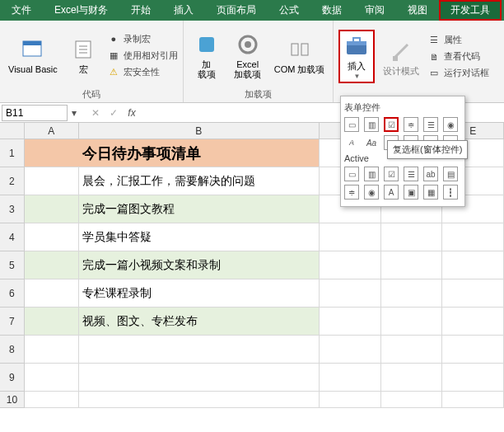  What do you see at coordinates (207, 55) in the screenshot?
I see `addins-button: 加 载项` at bounding box center [207, 55].